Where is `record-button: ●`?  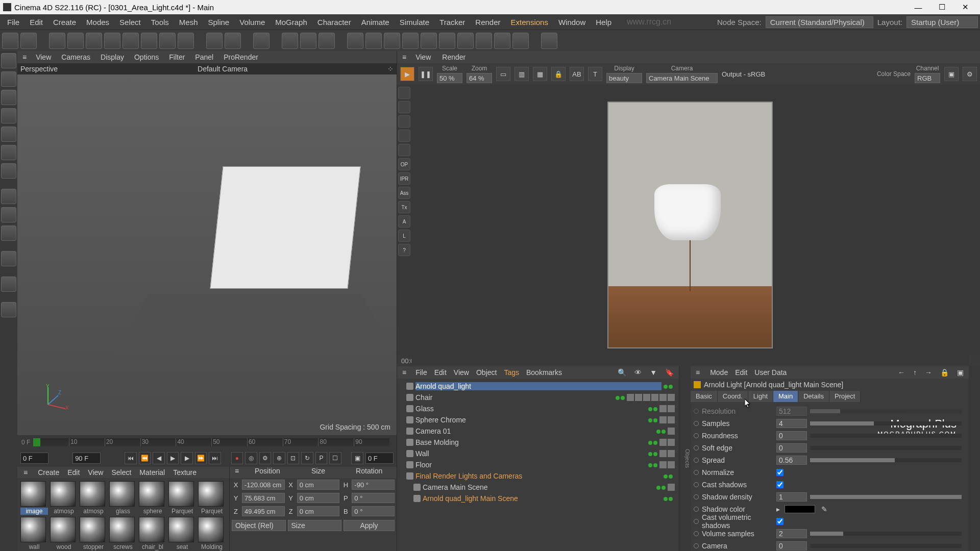
record-button: ● is located at coordinates (237, 458).